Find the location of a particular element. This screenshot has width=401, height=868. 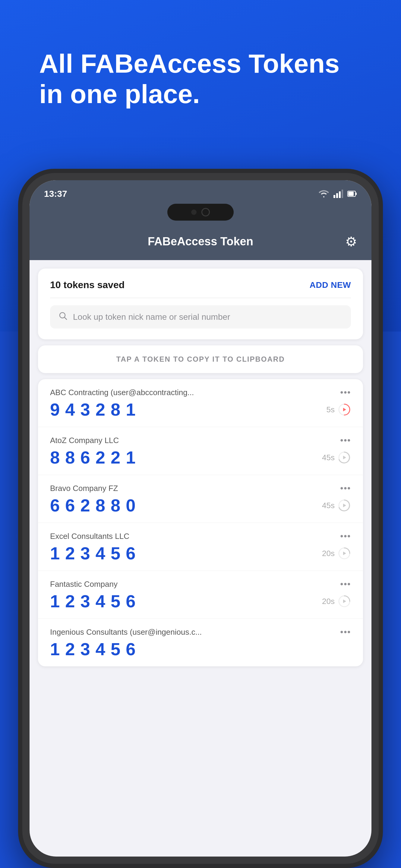

camera-pill is located at coordinates (201, 212).